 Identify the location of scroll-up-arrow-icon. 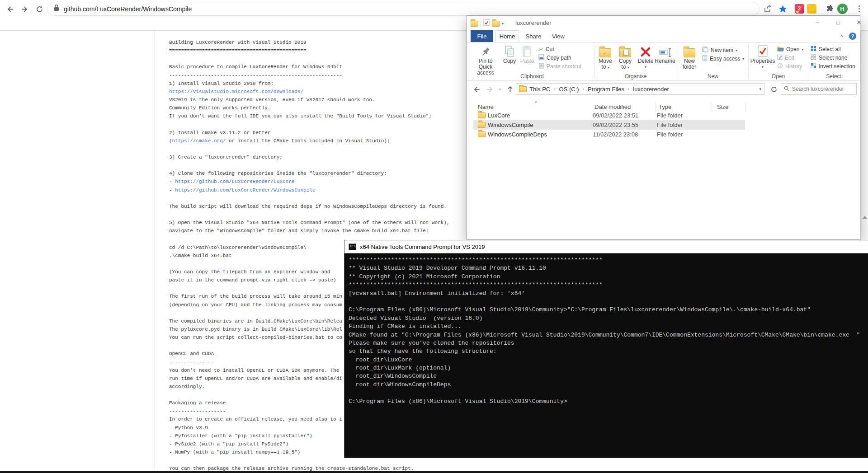
(865, 217).